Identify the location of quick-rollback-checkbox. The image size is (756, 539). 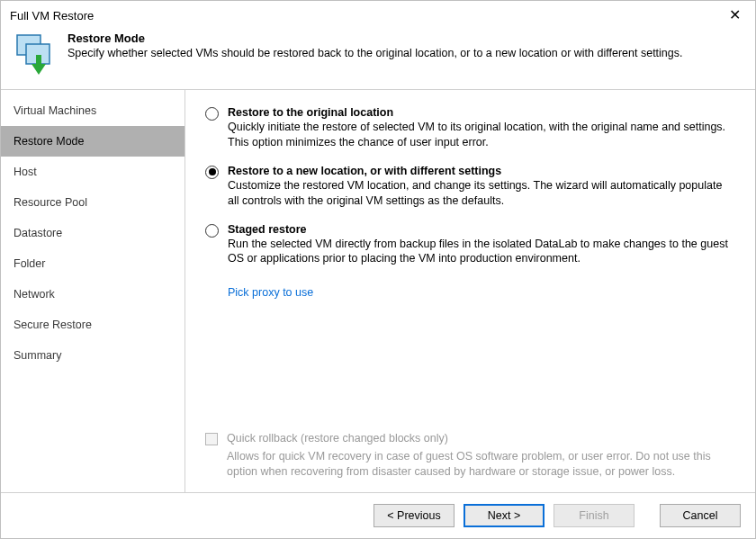
(212, 439).